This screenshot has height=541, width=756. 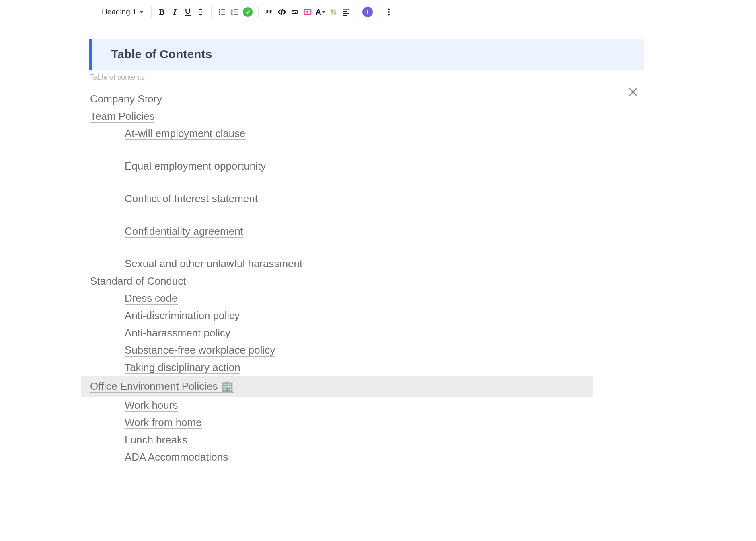 I want to click on toc-link: Taking disciplinary action, so click(x=183, y=367).